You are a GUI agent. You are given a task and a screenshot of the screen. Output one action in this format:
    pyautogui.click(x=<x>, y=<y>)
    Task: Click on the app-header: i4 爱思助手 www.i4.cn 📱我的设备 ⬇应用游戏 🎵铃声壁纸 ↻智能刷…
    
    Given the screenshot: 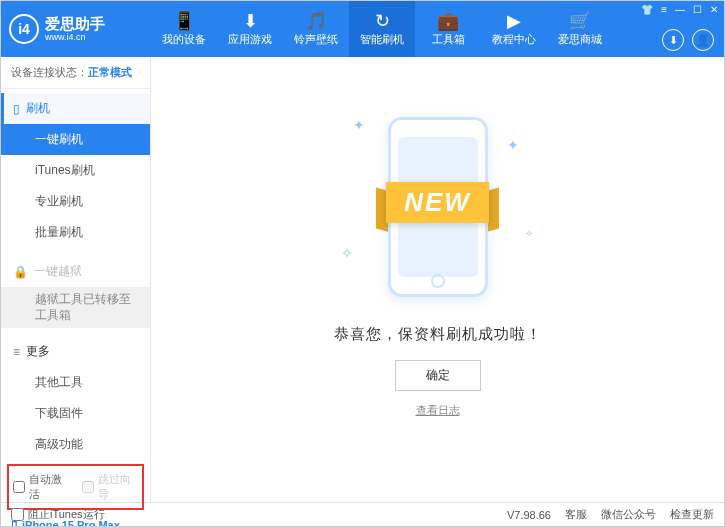 What is the action you would take?
    pyautogui.click(x=362, y=29)
    